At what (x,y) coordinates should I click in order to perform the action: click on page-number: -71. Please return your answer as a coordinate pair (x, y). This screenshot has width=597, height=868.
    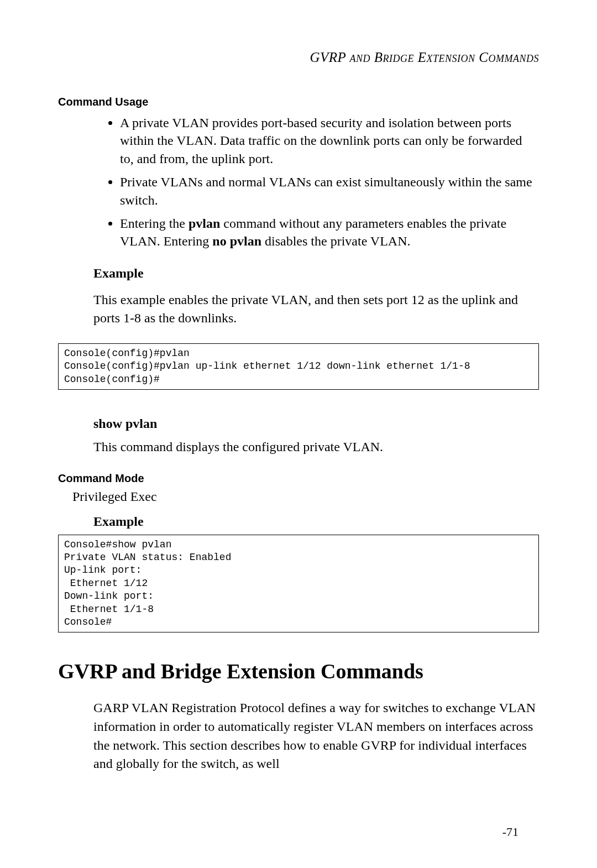
    Looking at the image, I should click on (511, 832).